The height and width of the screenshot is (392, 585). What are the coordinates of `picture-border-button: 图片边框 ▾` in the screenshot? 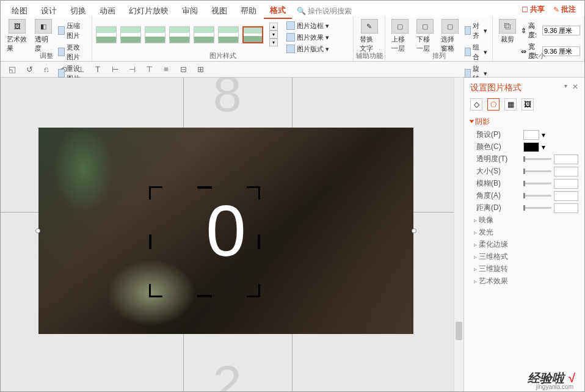 It's located at (308, 26).